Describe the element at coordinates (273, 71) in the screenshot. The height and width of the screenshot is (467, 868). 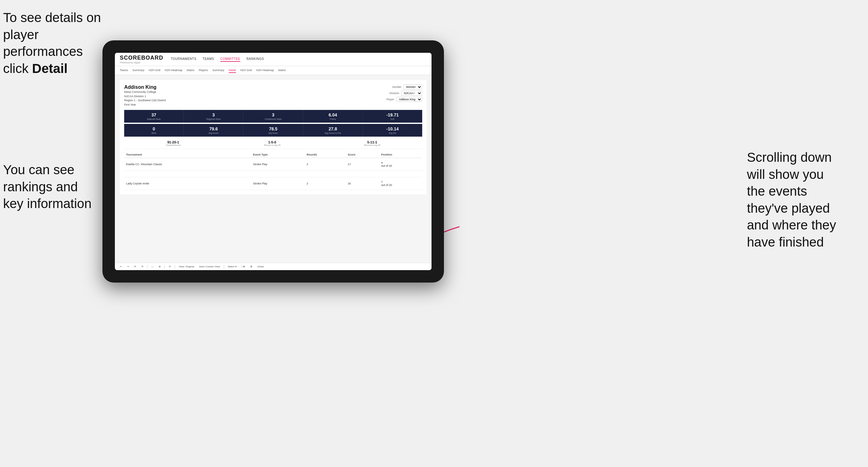
I see `subtabs: Teams Summary H2H Grid H2H Heatmap Matri…` at that location.